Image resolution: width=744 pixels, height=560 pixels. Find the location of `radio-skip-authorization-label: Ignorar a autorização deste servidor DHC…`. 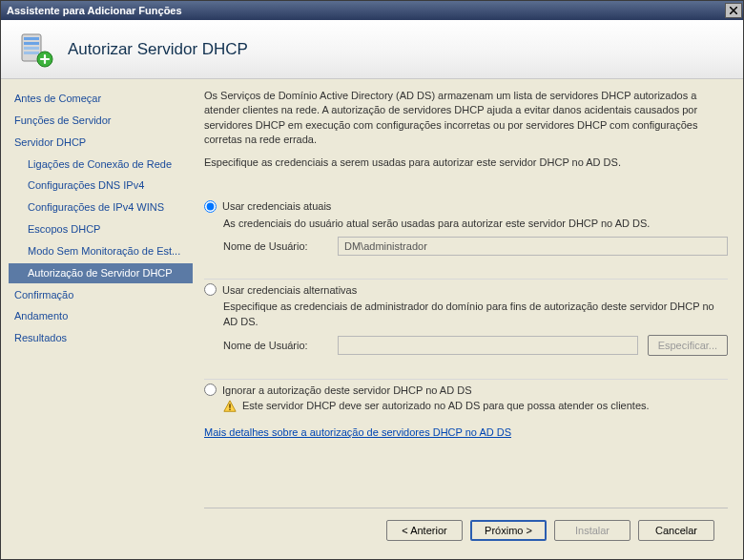

radio-skip-authorization-label: Ignorar a autorização deste servidor DHC… is located at coordinates (347, 390).